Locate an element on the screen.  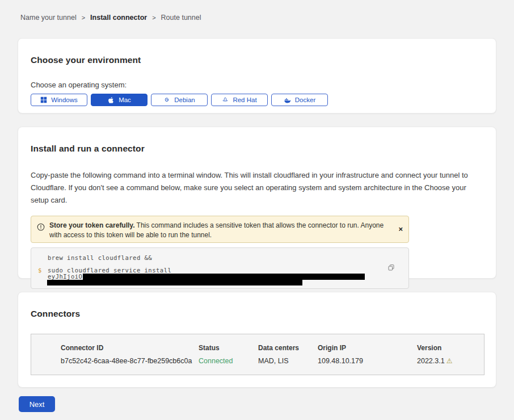
os-button-redhat: Red Hat is located at coordinates (239, 100).